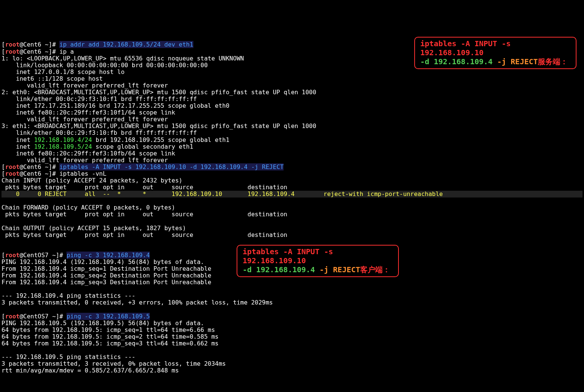 The height and width of the screenshot is (392, 584). Describe the element at coordinates (110, 343) in the screenshot. I see `ping-output: 64 bytes from 192.168.109.5: icmp_seq=3 …` at that location.